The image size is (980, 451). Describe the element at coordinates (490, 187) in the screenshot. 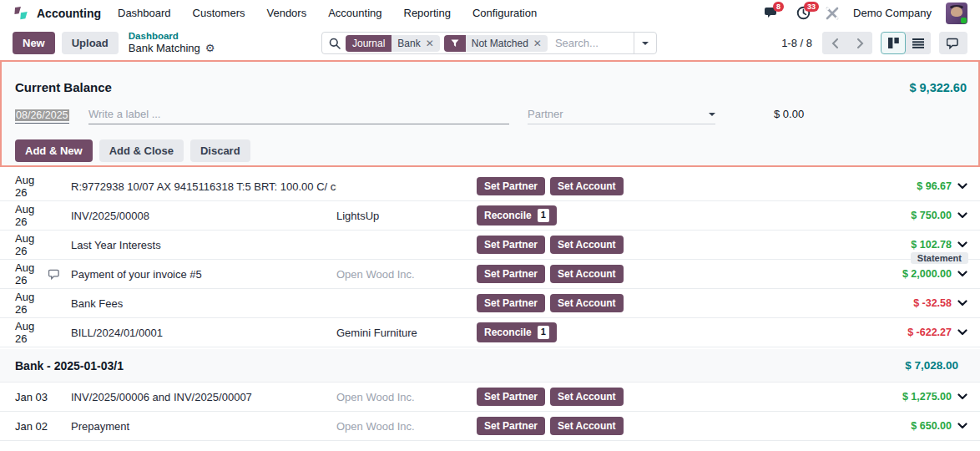

I see `transaction-row: Aug 26 R:9772938 10/07 AX 9415116318 T:5…` at that location.